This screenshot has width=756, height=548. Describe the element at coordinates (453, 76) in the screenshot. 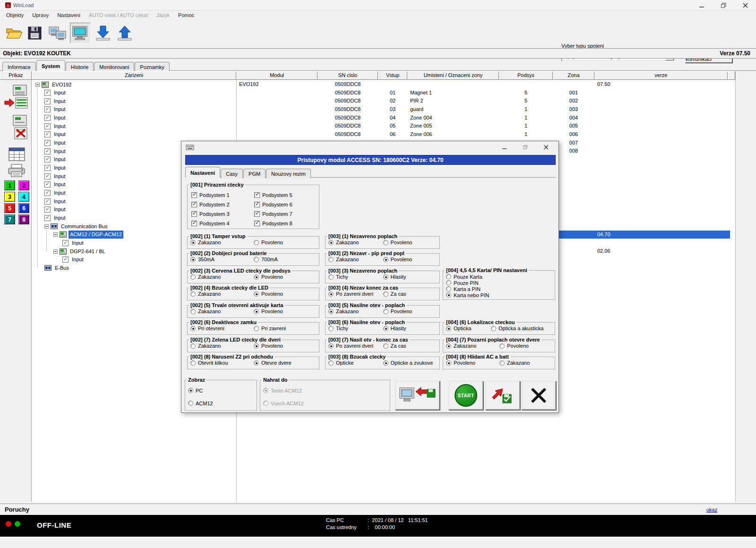

I see `column-header-umisteni-oznaceni-zony: Umisteni / Oznaceni zony` at that location.